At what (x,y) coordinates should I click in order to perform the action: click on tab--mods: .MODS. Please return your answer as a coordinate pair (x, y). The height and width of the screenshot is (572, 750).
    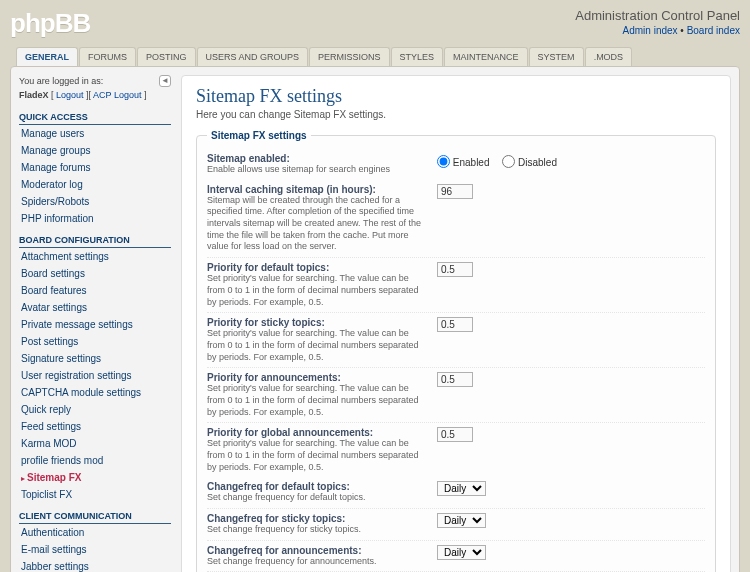
    Looking at the image, I should click on (609, 56).